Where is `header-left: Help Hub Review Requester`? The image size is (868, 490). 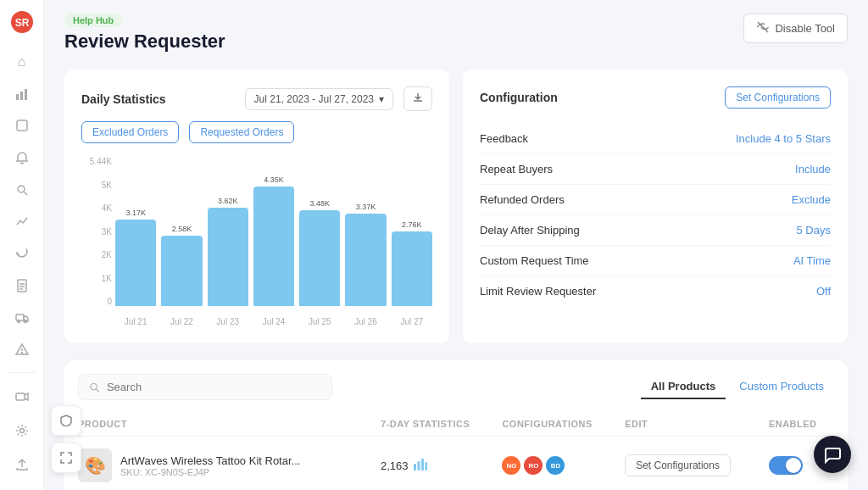 header-left: Help Hub Review Requester is located at coordinates (145, 33).